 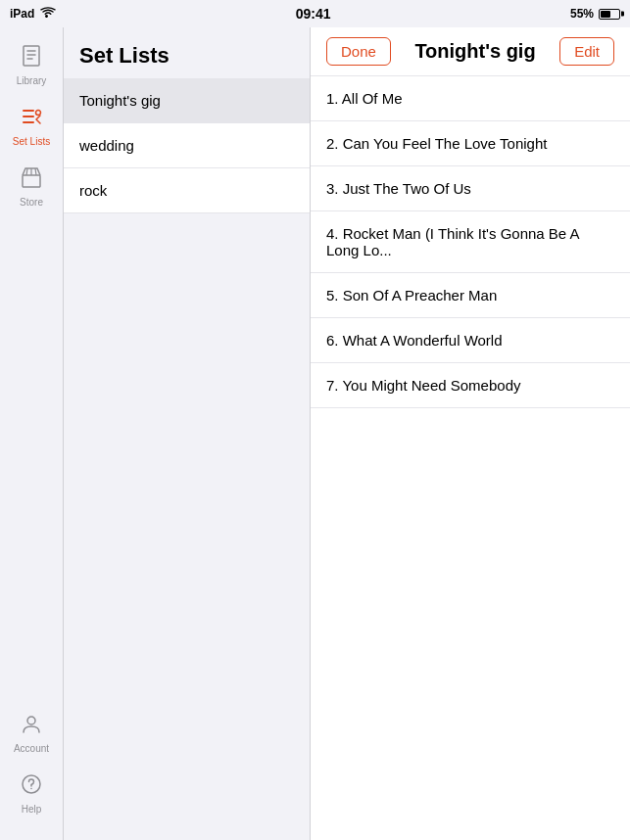 What do you see at coordinates (31, 748) in the screenshot?
I see `account-label: Account` at bounding box center [31, 748].